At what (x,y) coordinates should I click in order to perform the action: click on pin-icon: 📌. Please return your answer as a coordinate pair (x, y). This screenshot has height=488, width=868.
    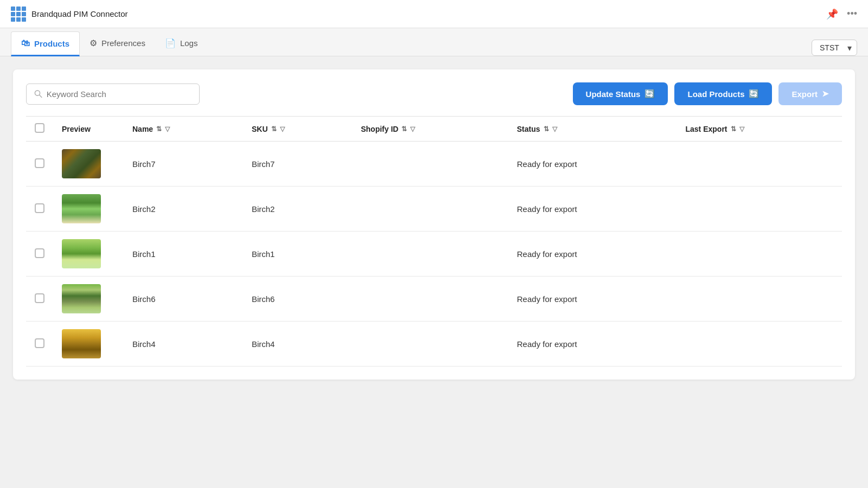
    Looking at the image, I should click on (832, 14).